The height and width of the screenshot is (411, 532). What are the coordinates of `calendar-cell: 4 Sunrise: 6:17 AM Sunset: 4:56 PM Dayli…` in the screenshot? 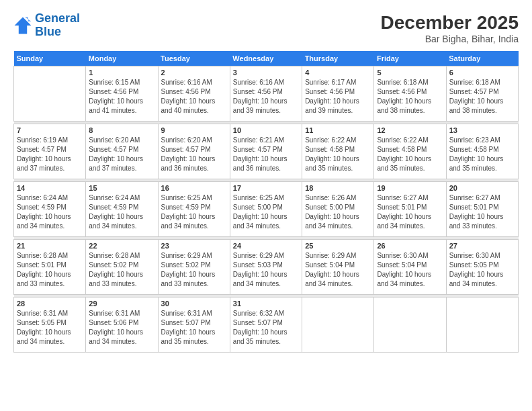 It's located at (339, 94).